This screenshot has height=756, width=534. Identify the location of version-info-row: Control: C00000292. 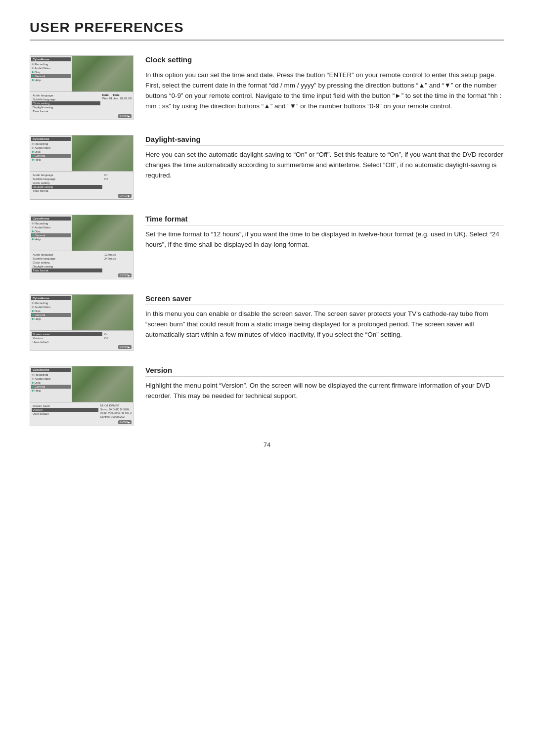
(116, 417).